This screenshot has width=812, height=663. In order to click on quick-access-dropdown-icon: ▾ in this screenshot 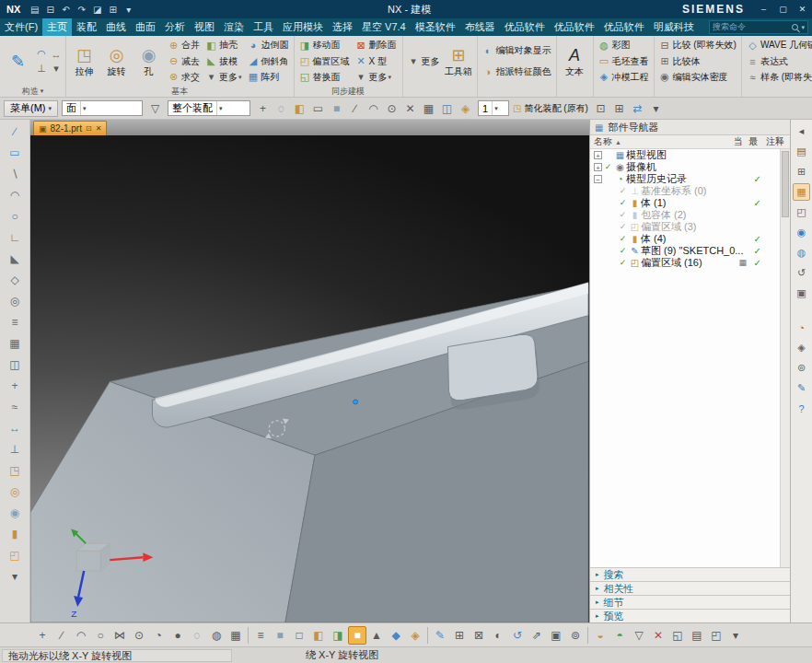, I will do `click(129, 9)`.